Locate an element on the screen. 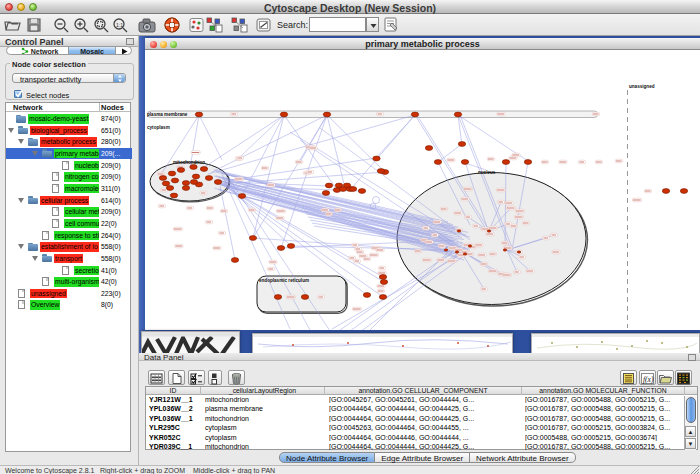  svg-text: plasma membrane is located at coordinates (168, 114).